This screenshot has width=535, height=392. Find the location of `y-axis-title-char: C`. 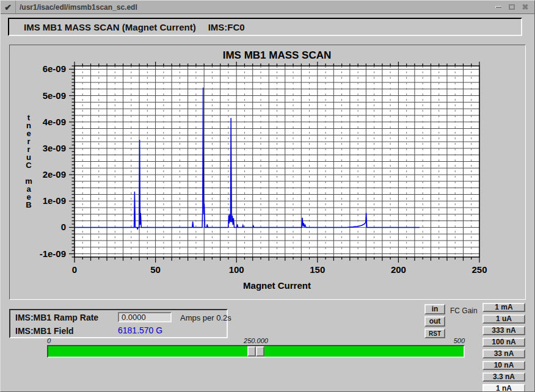

y-axis-title-char: C is located at coordinates (29, 165).